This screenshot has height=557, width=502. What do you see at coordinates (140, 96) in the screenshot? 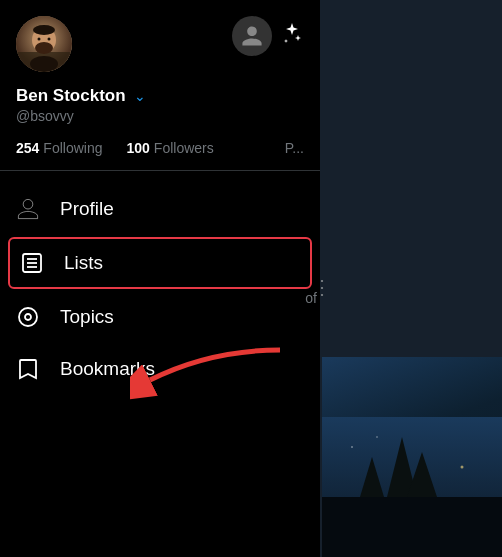
I see `chevron-down-icon: ⌄` at bounding box center [140, 96].